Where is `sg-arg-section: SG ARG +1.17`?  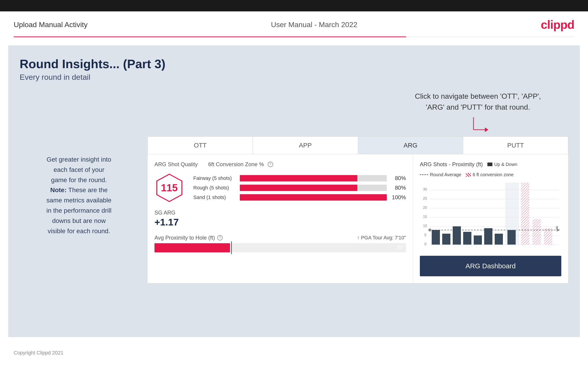
sg-arg-section: SG ARG +1.17 is located at coordinates (280, 218).